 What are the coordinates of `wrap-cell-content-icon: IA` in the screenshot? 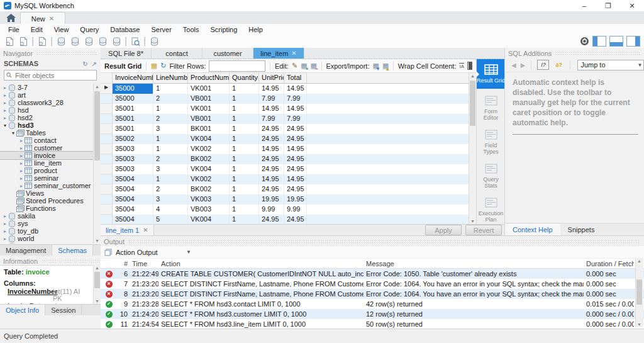 It's located at (462, 66).